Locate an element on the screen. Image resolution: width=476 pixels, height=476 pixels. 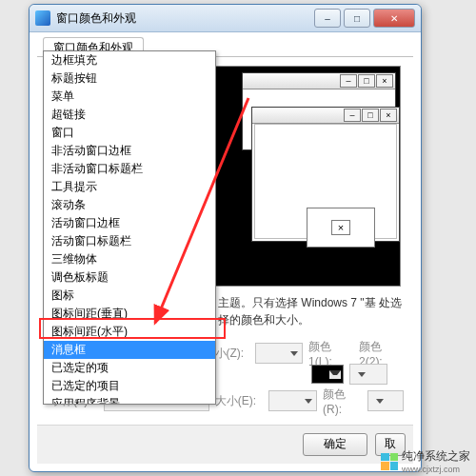
maximize-button: □ is located at coordinates (357, 18).